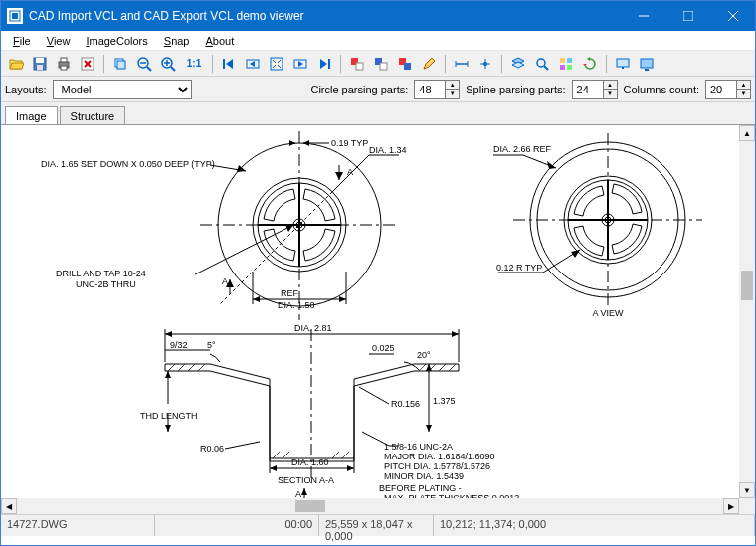 This screenshot has height=546, width=756. I want to click on svg-text: DIA. 1.34, so click(388, 150).